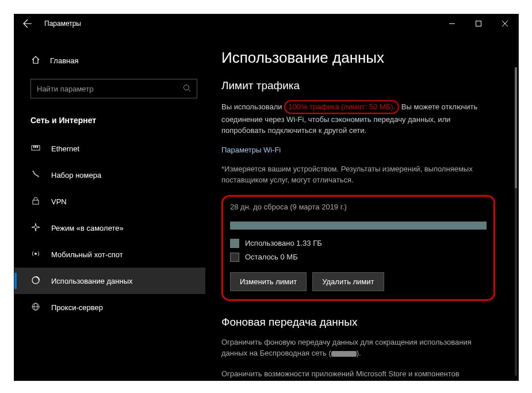 Image resolution: width=532 pixels, height=393 pixels. I want to click on search-input, so click(110, 89).